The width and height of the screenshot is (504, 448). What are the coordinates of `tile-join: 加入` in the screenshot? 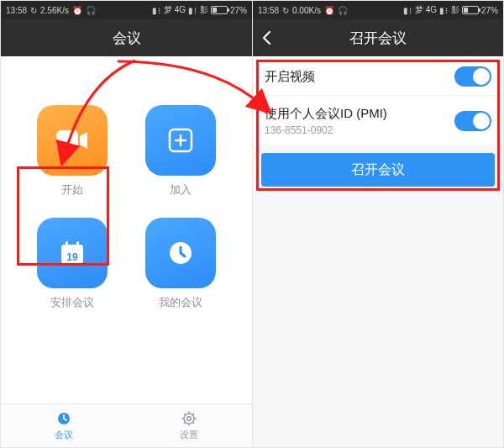 It's located at (181, 151).